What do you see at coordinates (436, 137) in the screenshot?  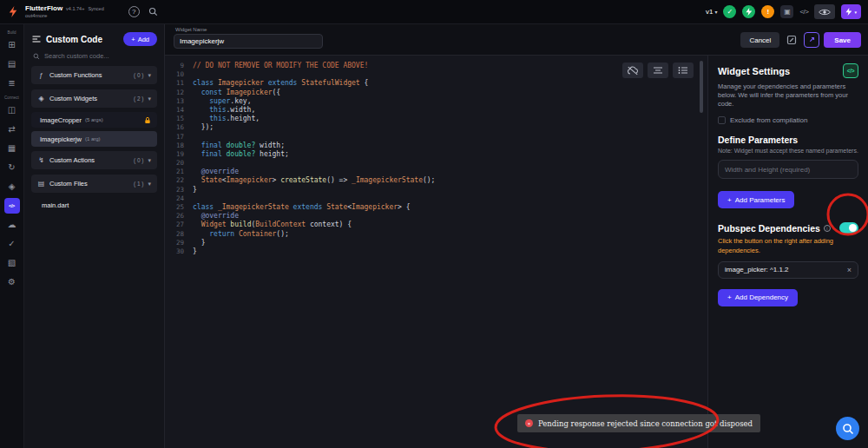 I see `code-line: 17` at bounding box center [436, 137].